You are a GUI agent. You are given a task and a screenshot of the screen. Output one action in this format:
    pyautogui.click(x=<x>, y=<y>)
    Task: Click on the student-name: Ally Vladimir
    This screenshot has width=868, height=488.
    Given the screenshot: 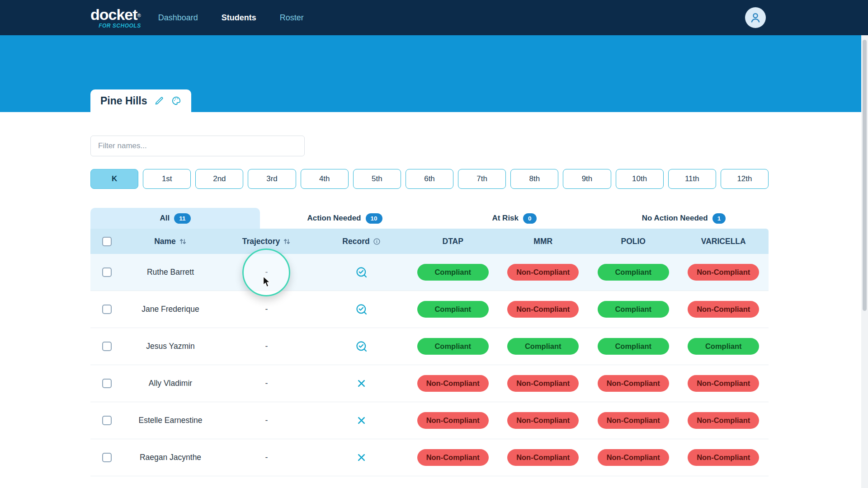 What is the action you would take?
    pyautogui.click(x=170, y=383)
    